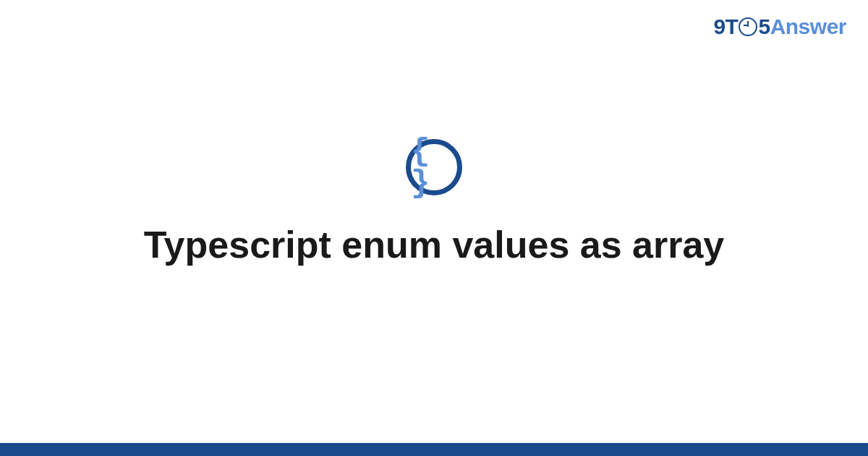 The height and width of the screenshot is (456, 868). I want to click on header: 9T 5 Answer, so click(780, 27).